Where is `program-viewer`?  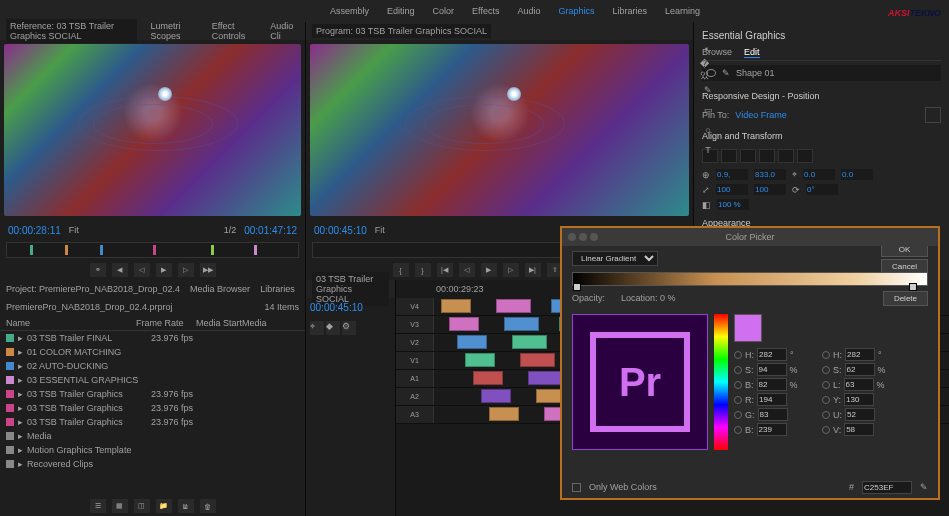
program-viewer is located at coordinates (500, 130).